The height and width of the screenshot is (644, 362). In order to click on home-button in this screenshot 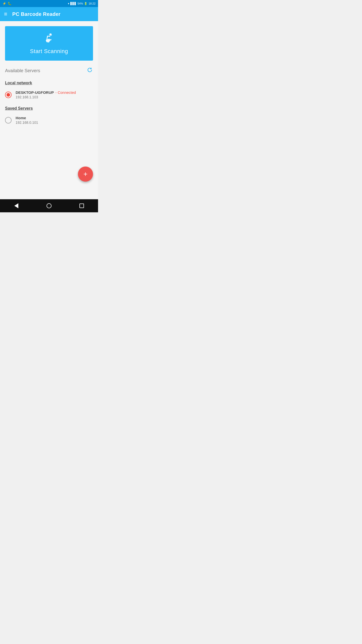, I will do `click(49, 206)`.